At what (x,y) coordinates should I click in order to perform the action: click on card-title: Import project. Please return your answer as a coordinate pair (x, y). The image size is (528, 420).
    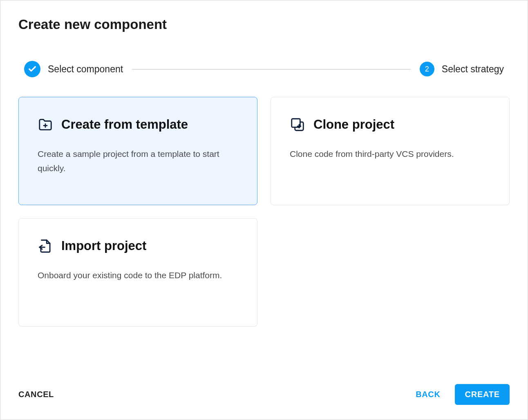
    Looking at the image, I should click on (104, 246).